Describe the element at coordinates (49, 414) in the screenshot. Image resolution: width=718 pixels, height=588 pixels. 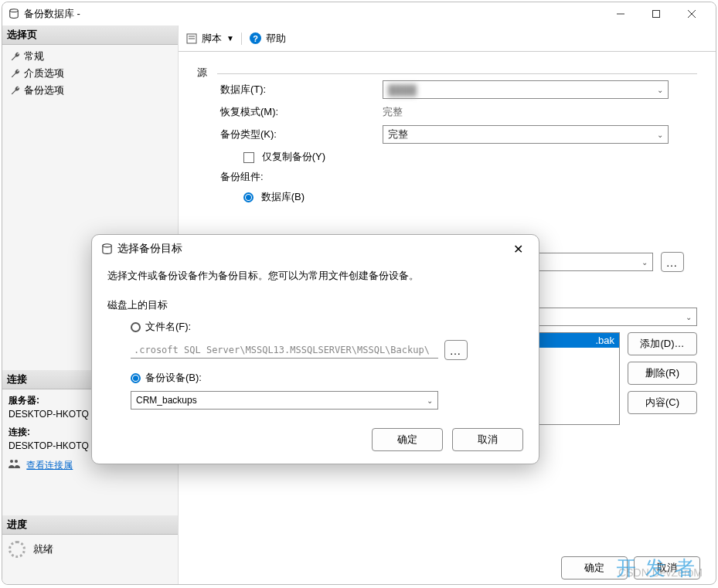
I see `server-value: DESKTOP-HKOTQ` at that location.